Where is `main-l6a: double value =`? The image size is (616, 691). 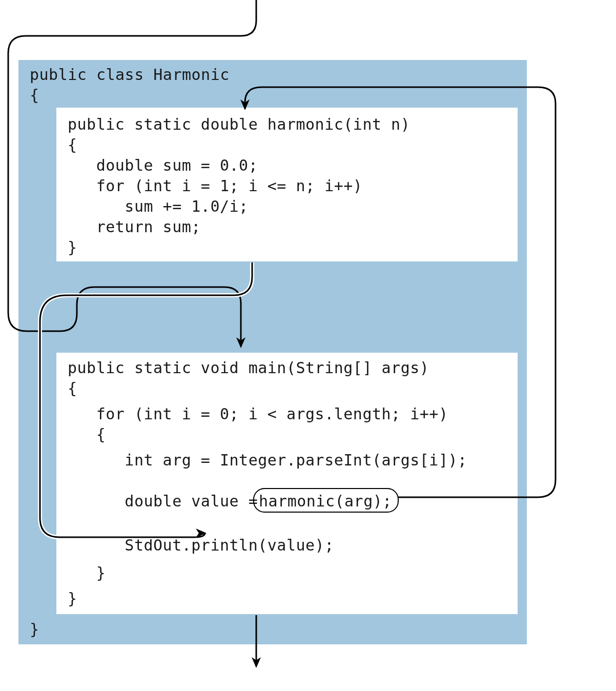 main-l6a: double value = is located at coordinates (168, 501).